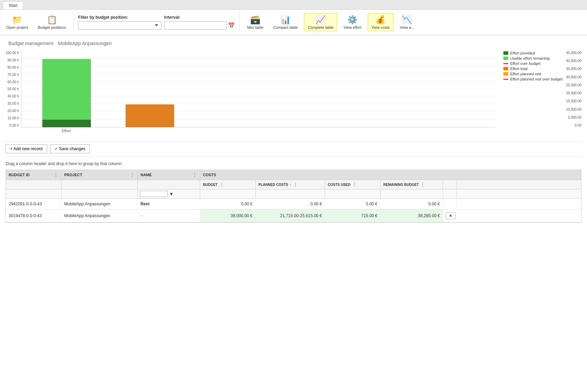  Describe the element at coordinates (255, 22) in the screenshot. I see `mini-table-button: 🗃️ Mini table` at that location.